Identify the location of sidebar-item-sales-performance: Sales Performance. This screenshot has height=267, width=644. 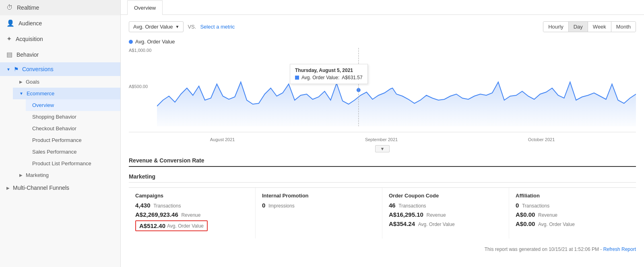
(73, 152).